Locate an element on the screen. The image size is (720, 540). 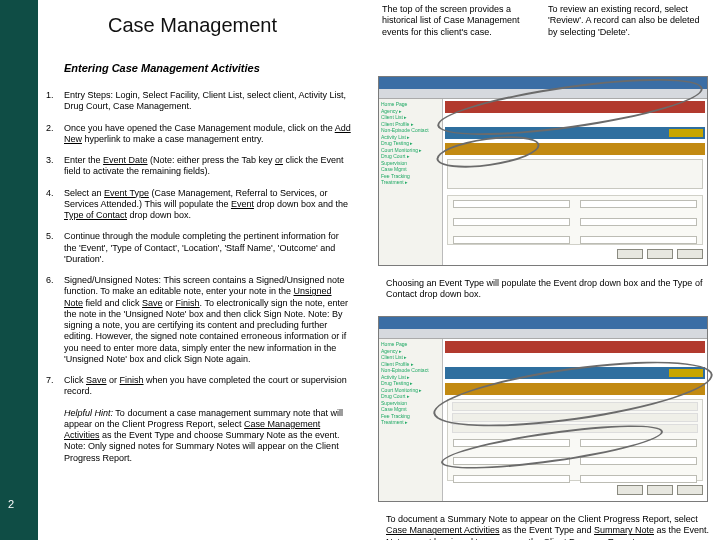
step-text: Entry Steps: Login, Select Facility, Cli… is located at coordinates (211, 102).